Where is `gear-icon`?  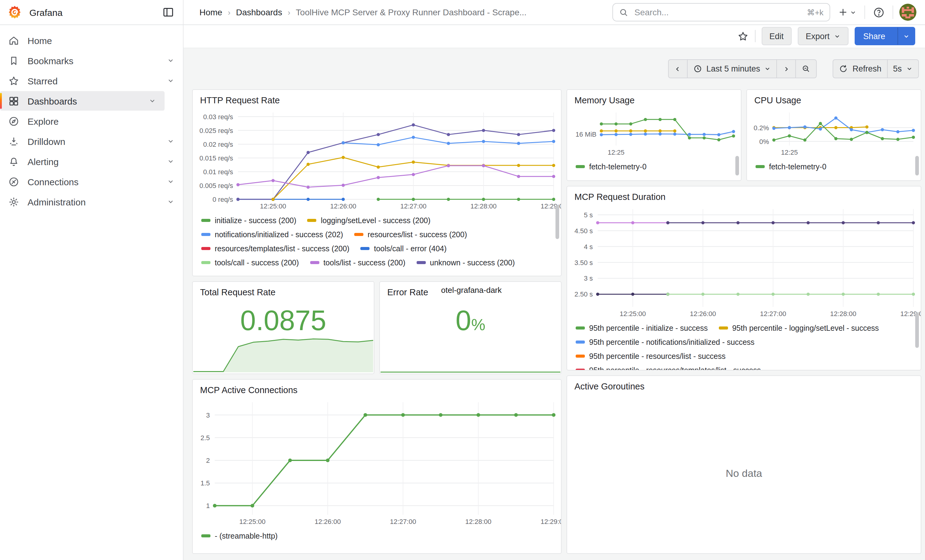 gear-icon is located at coordinates (14, 202).